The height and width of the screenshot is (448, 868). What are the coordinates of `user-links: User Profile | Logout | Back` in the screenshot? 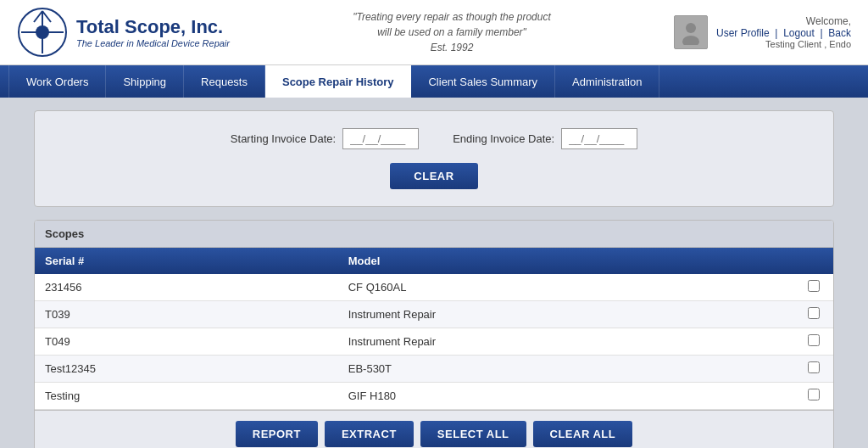 It's located at (783, 33).